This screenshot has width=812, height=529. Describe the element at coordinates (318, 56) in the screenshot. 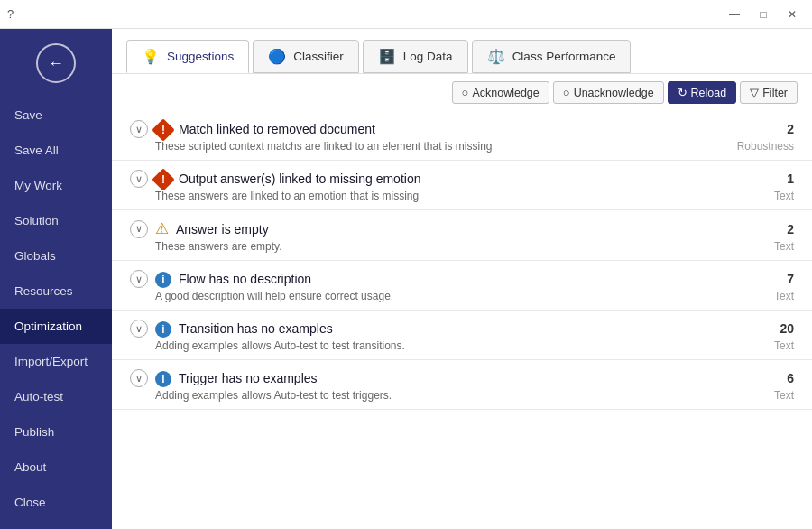

I see `classifier-tab-label: Classifier` at that location.